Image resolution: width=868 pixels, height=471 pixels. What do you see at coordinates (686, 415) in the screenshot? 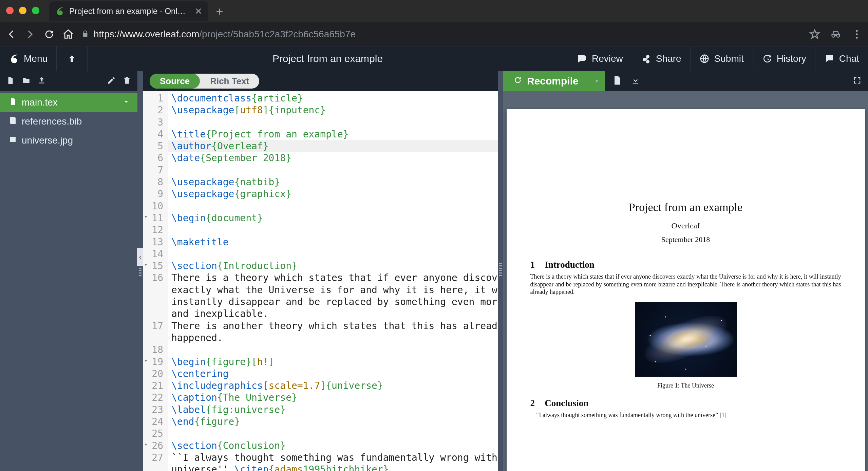
I see `section-quote: “I always thought something was fundamen…` at bounding box center [686, 415].